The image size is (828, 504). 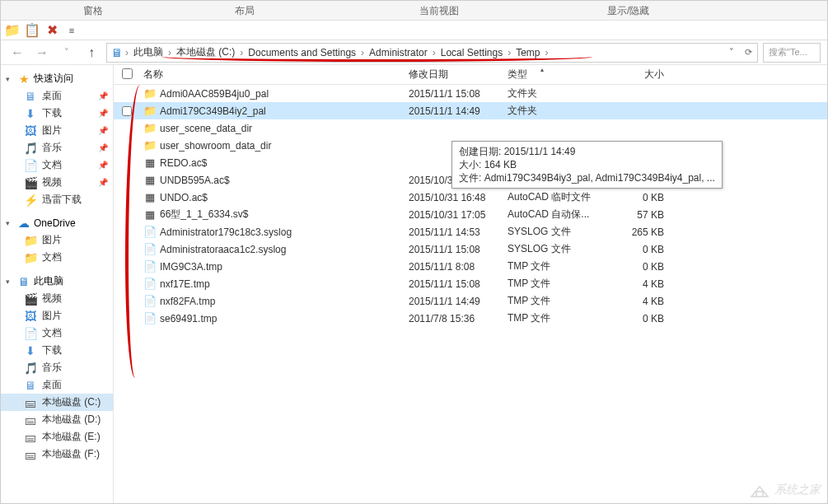 I want to click on sidebar-item: ⚡迅雷下载, so click(x=57, y=199).